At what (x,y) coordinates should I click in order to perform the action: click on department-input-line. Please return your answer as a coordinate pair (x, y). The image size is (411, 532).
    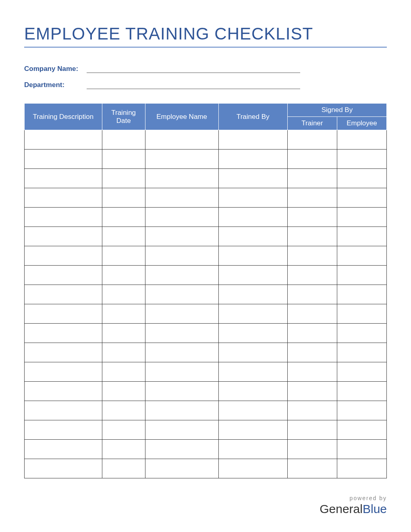
    Looking at the image, I should click on (193, 85).